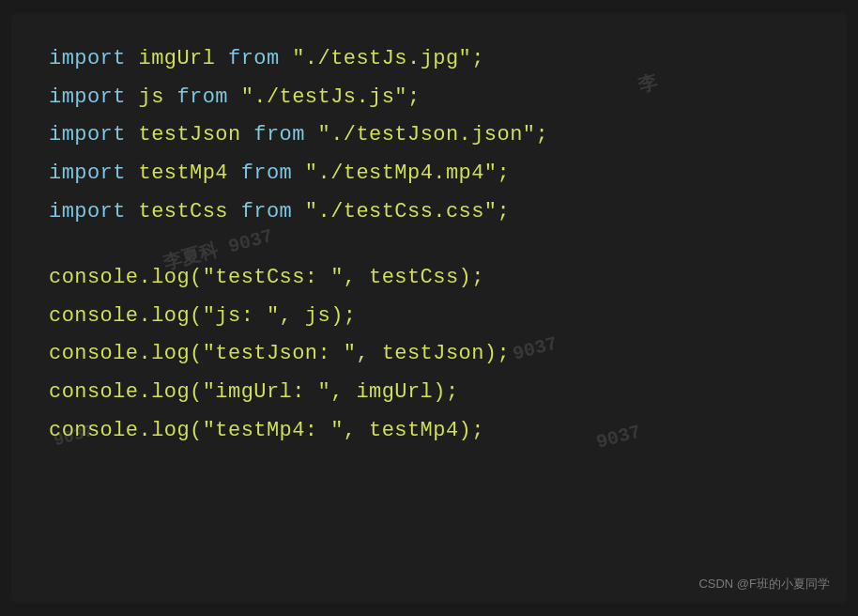 The width and height of the screenshot is (858, 616). Describe the element at coordinates (280, 353) in the screenshot. I see `console-log-3: console.log("testJson: ", testJson);` at that location.